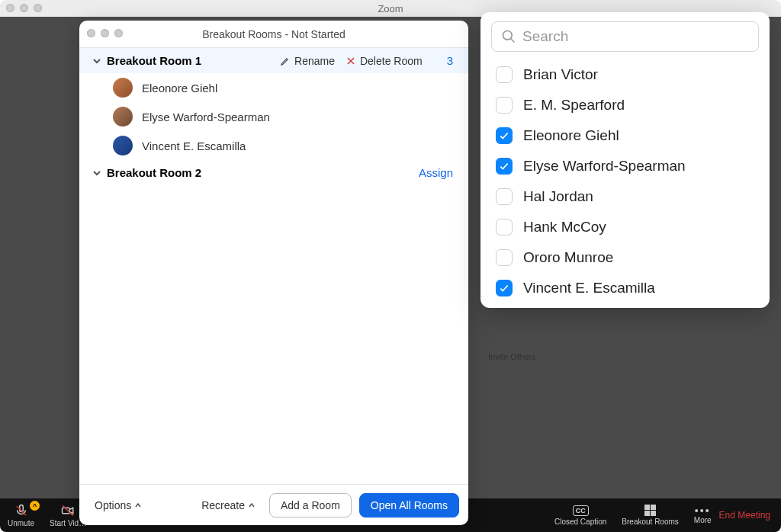  What do you see at coordinates (154, 172) in the screenshot?
I see `room-name: Breakout Room 2` at bounding box center [154, 172].